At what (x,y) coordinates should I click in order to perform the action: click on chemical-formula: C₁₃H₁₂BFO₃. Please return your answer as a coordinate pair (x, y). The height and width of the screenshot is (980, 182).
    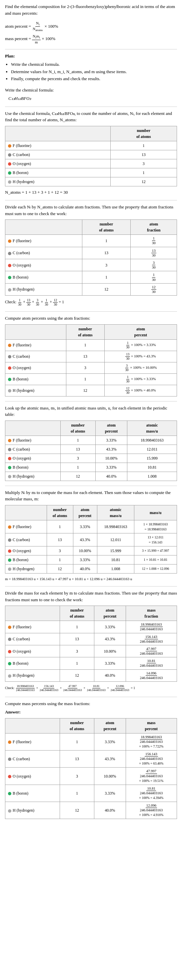
    Looking at the image, I should click on (93, 99).